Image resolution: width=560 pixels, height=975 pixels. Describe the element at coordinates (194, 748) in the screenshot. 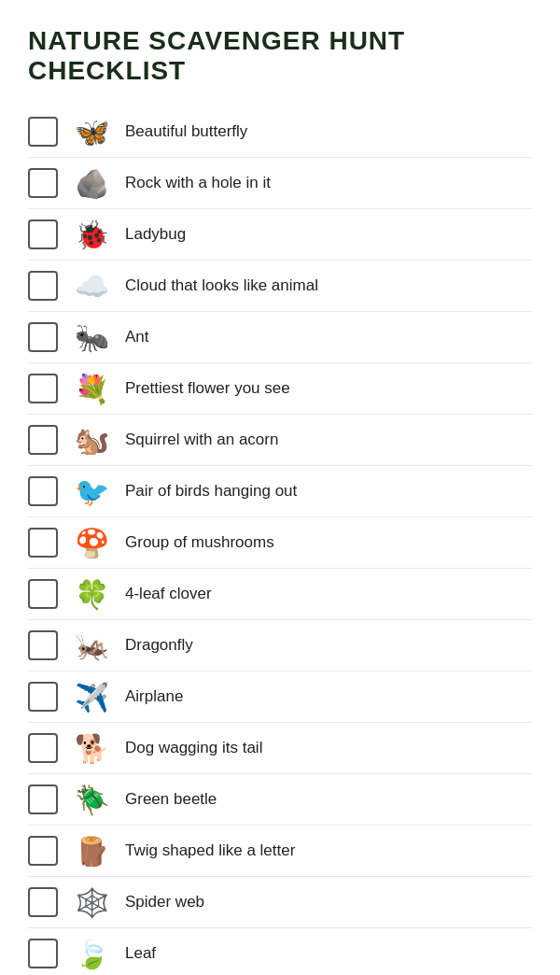

I see `item-label-13: Dog wagging its tail` at that location.